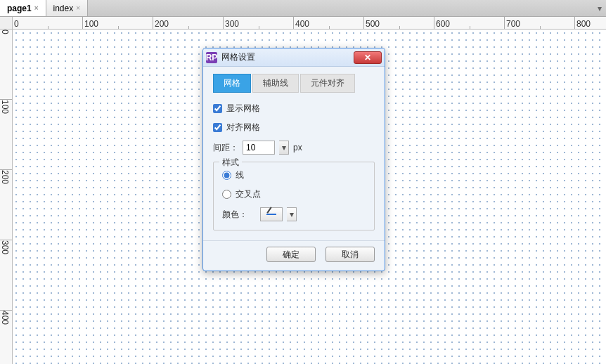  I want to click on style-cross-row: 交叉点, so click(294, 194).